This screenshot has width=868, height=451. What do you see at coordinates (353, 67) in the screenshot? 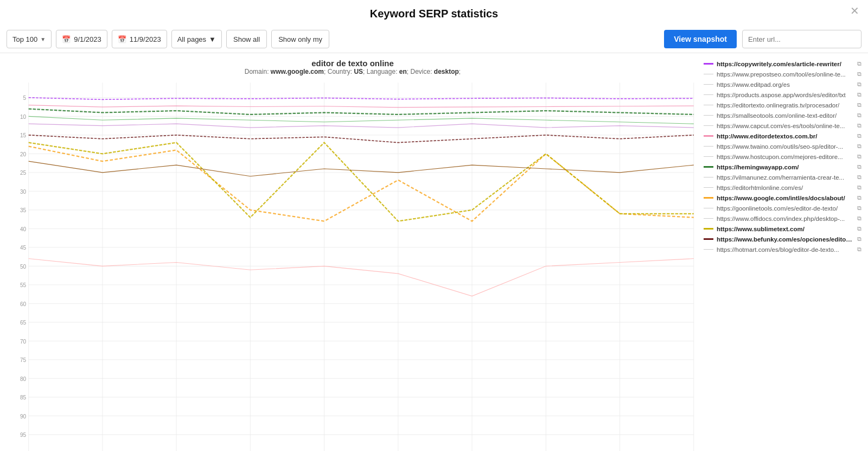
I see `chart-header: editor de texto online Domain: www.googl…` at bounding box center [353, 67].